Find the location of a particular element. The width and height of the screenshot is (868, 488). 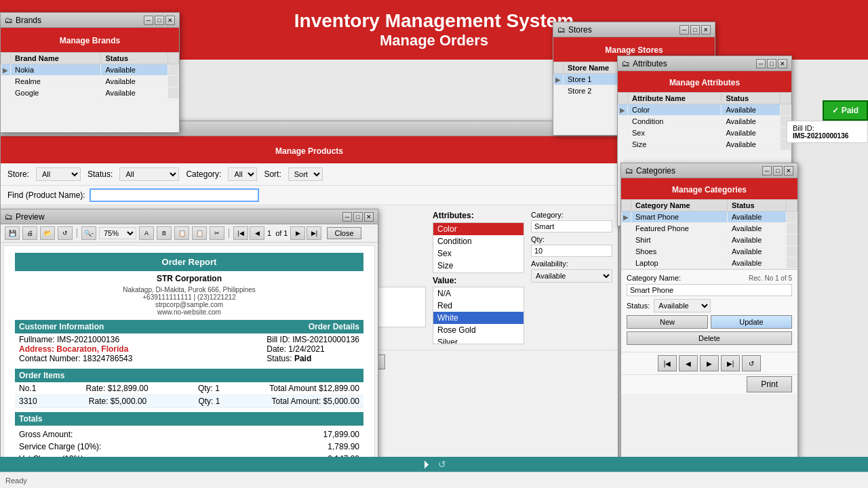

attr-row: Condition Available is located at coordinates (705, 122).